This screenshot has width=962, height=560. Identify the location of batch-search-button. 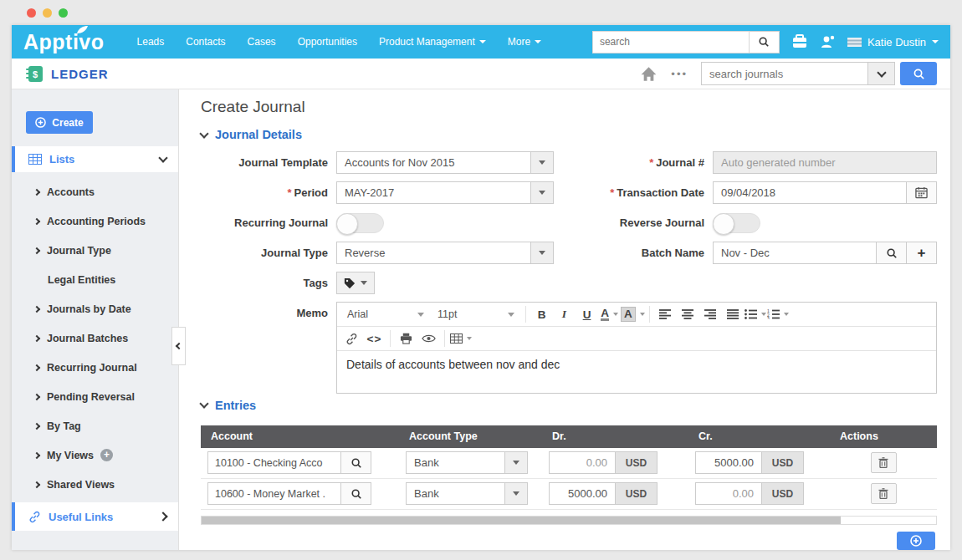
(892, 252).